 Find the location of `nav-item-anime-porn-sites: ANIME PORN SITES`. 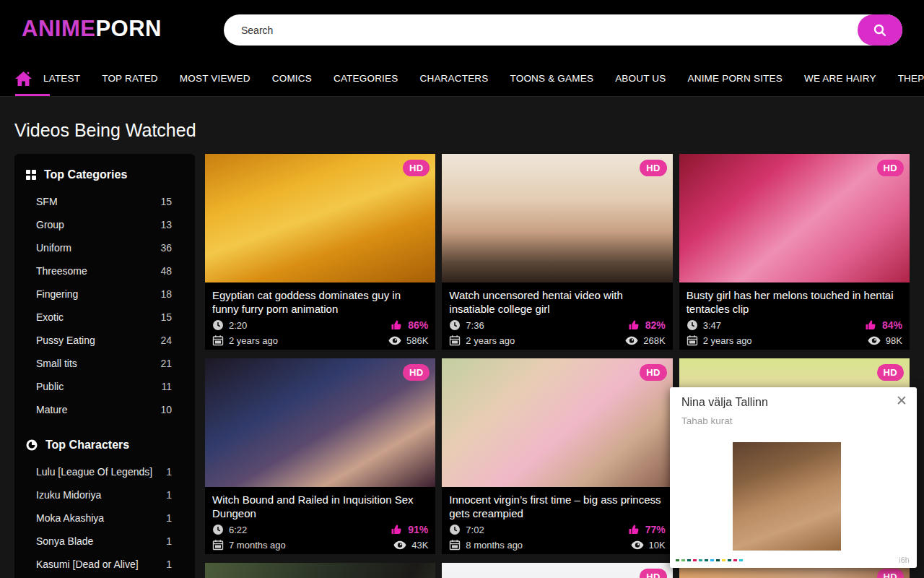

nav-item-anime-porn-sites: ANIME PORN SITES is located at coordinates (735, 78).